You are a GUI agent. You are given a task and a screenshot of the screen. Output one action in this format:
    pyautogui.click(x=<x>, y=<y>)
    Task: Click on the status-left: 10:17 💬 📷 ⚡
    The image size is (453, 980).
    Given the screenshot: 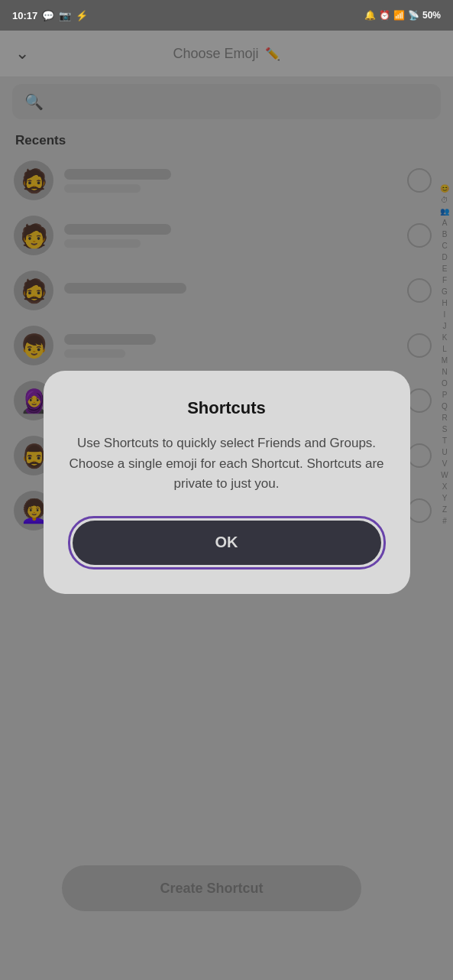 What is the action you would take?
    pyautogui.click(x=50, y=15)
    